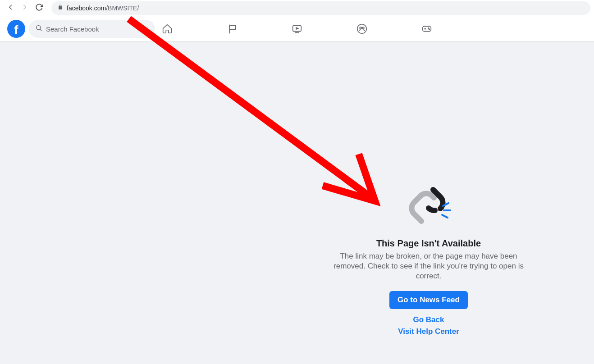  What do you see at coordinates (123, 8) in the screenshot?
I see `url-path: /BMWSITE/` at bounding box center [123, 8].